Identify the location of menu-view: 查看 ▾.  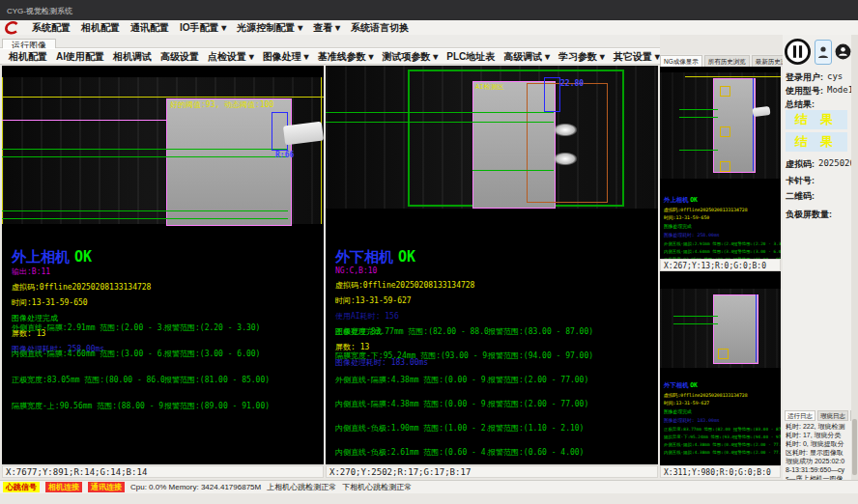
(327, 28).